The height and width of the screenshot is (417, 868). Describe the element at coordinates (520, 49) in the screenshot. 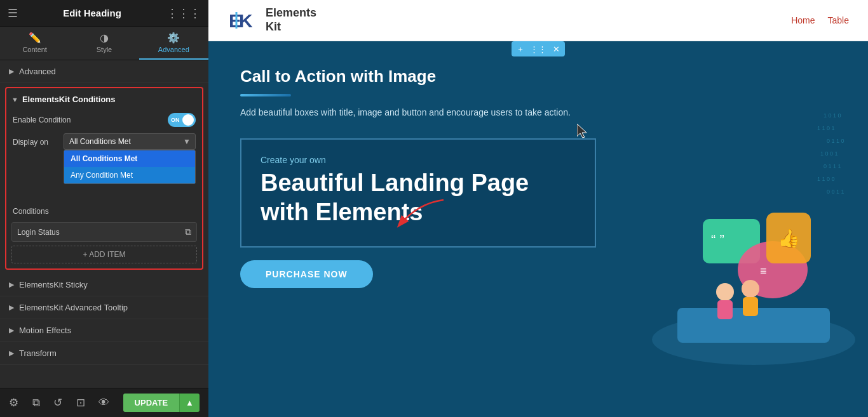

I see `builder-add-button: +` at that location.